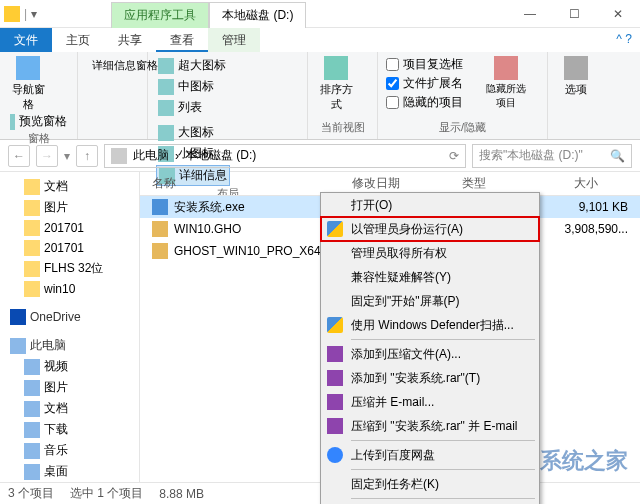 The image size is (640, 504). What do you see at coordinates (70, 317) in the screenshot?
I see `sidebar-onedrive: OneDrive` at bounding box center [70, 317].